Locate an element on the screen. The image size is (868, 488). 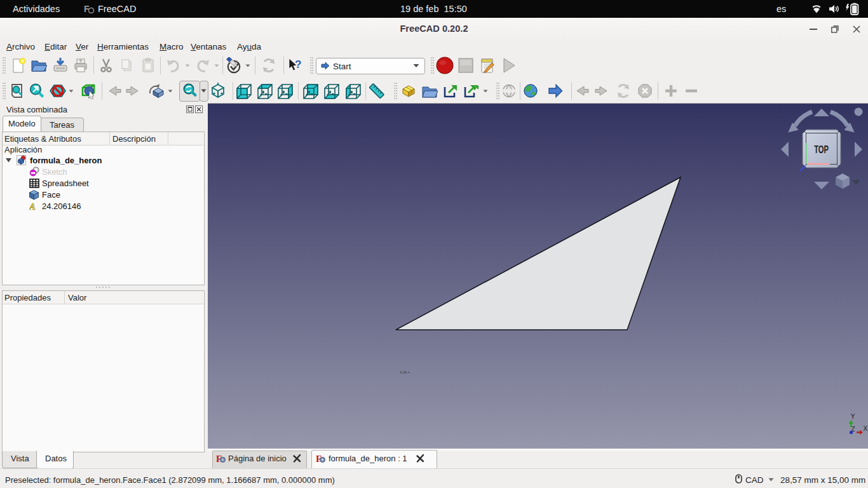
svg-text: TOP is located at coordinates (821, 150).